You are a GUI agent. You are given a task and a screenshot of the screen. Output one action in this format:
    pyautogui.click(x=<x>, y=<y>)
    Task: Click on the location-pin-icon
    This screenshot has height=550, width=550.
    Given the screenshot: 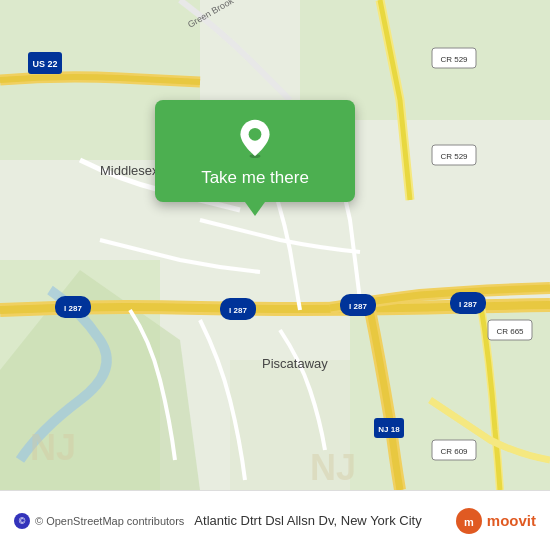 What is the action you would take?
    pyautogui.click(x=255, y=138)
    